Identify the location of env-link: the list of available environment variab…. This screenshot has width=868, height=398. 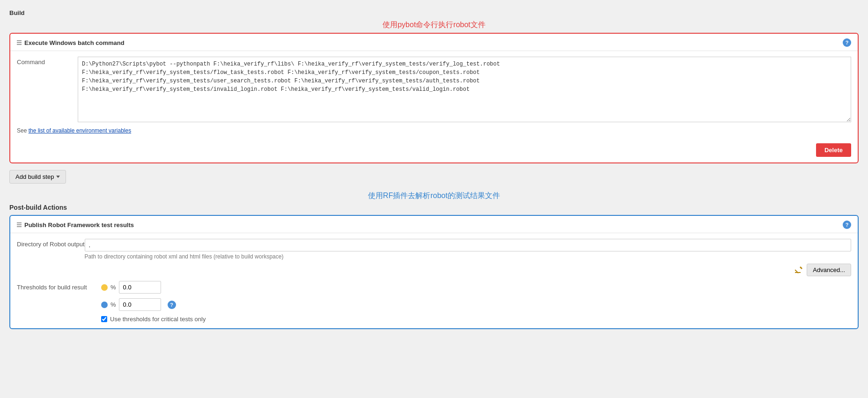
(80, 131).